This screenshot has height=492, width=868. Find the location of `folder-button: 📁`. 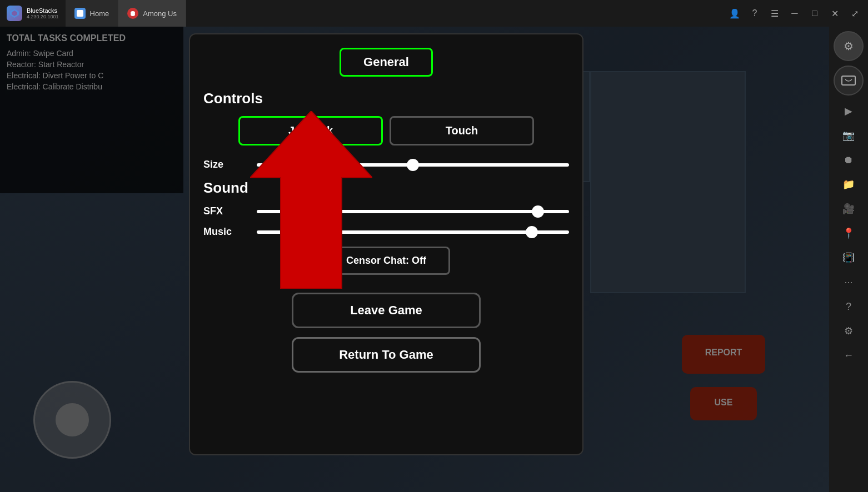

folder-button: 📁 is located at coordinates (849, 184).